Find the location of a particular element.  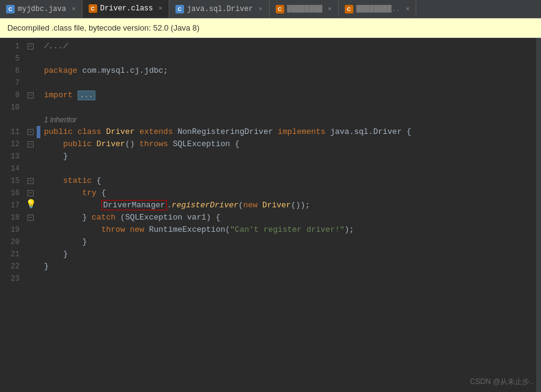

tab-extra1-close: × is located at coordinates (330, 9).